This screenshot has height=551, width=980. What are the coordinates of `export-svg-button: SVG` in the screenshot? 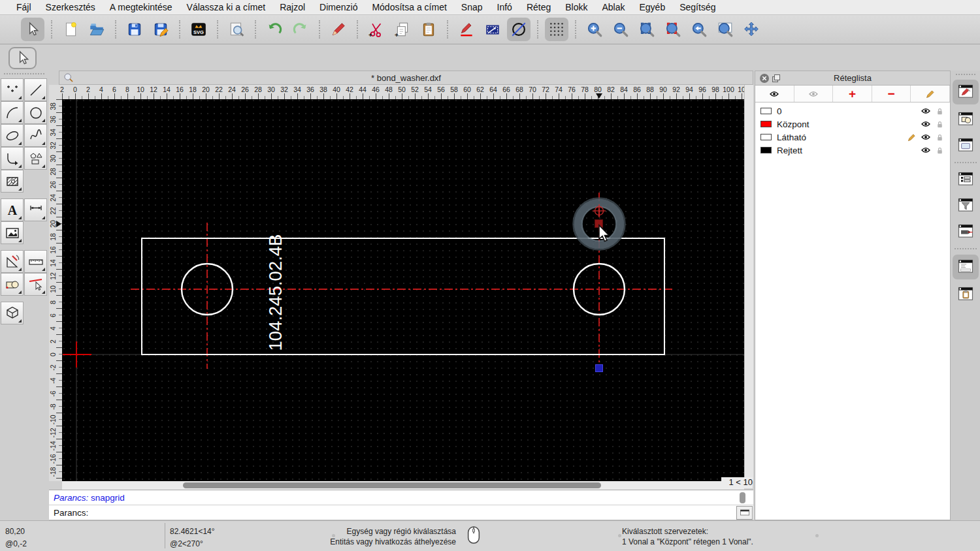 It's located at (199, 29).